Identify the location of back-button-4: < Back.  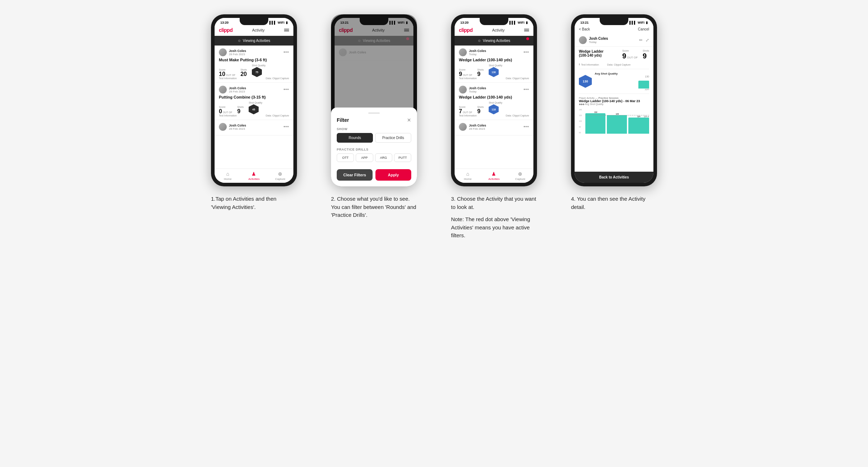
(585, 29).